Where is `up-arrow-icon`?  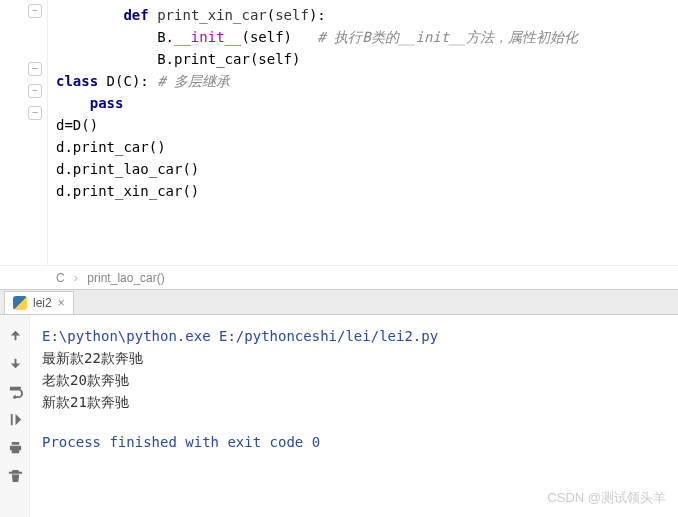 up-arrow-icon is located at coordinates (15, 335).